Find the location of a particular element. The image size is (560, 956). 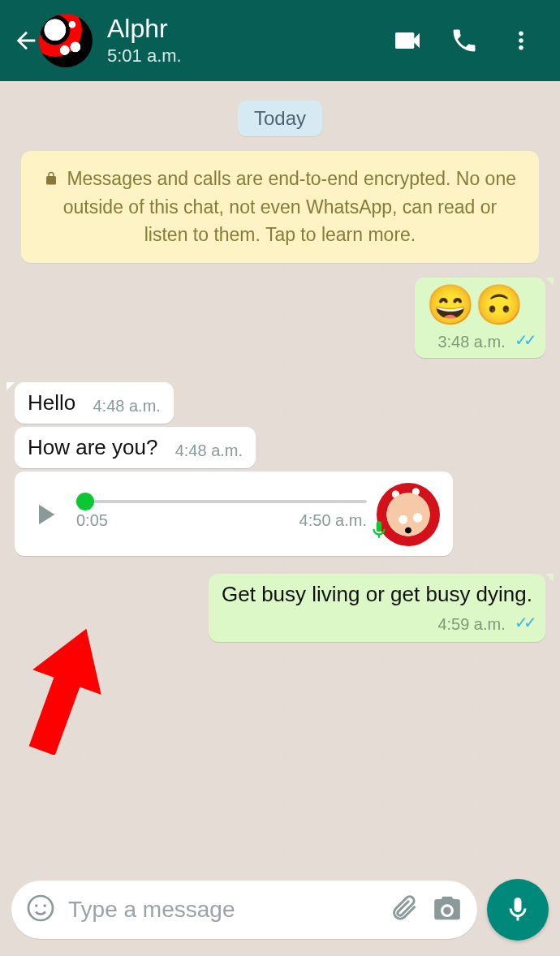

voice-sender-avatar is located at coordinates (408, 515).